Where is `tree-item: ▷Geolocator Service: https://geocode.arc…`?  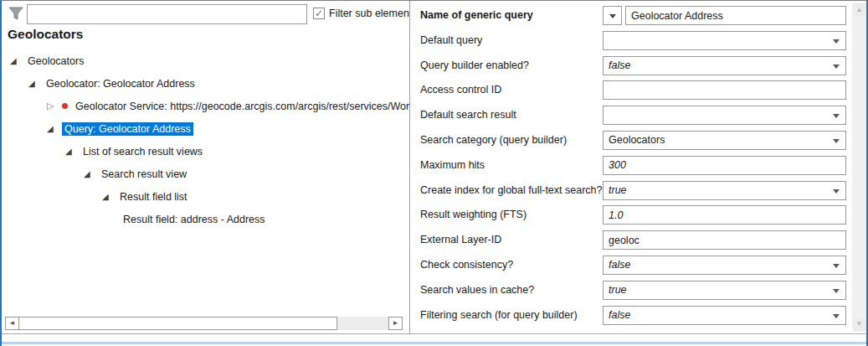
tree-item: ▷Geolocator Service: https://geocode.arc… is located at coordinates (206, 106).